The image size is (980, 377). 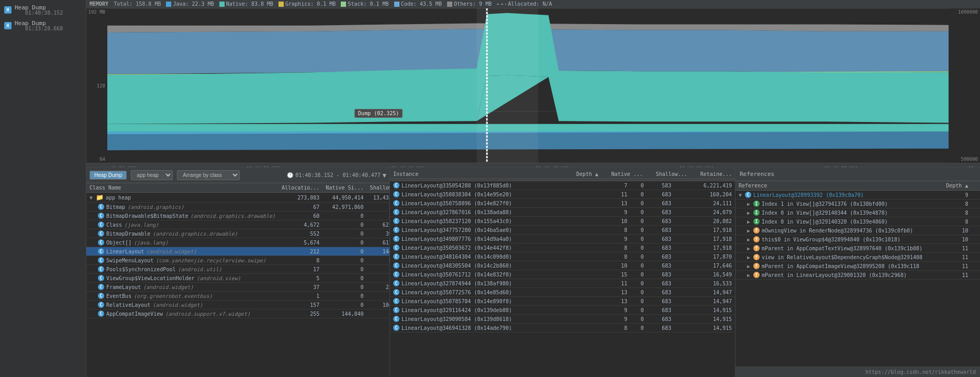 What do you see at coordinates (238, 296) in the screenshot?
I see `heap-table-row: CEventBus (org.greenrobot.eventbus)10626…` at bounding box center [238, 296].